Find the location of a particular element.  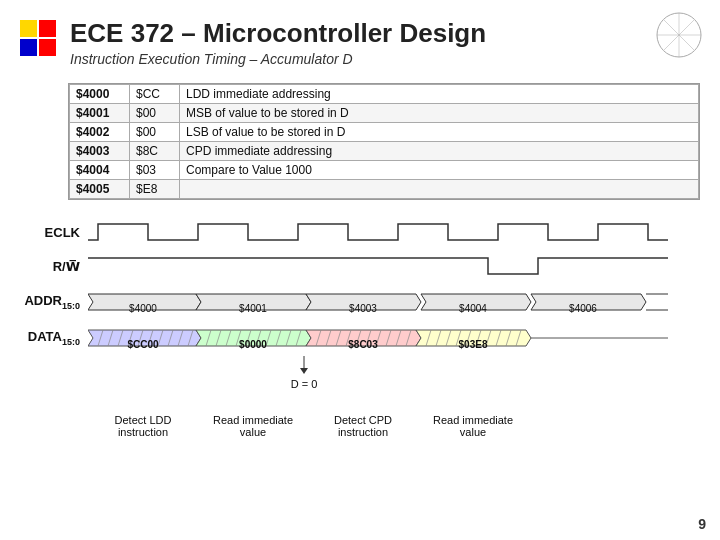

eclk-row: ECLK is located at coordinates (360, 232).